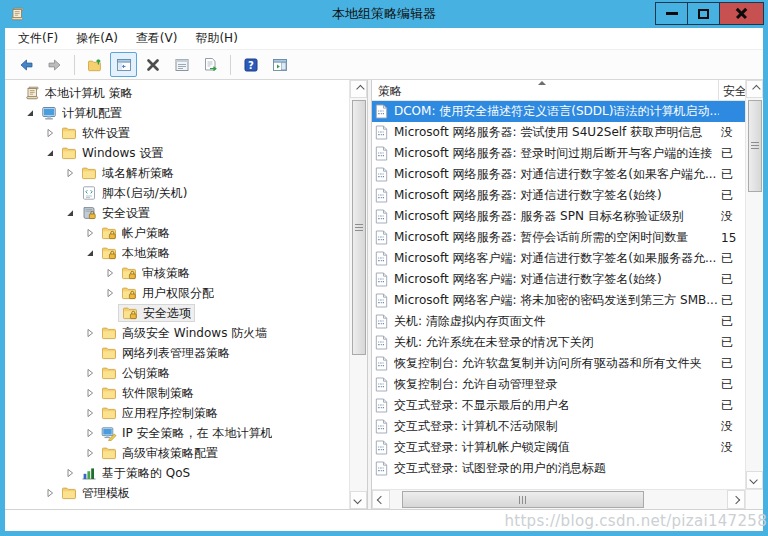 The width and height of the screenshot is (768, 536). What do you see at coordinates (736, 500) in the screenshot?
I see `scroll-right-button` at bounding box center [736, 500].